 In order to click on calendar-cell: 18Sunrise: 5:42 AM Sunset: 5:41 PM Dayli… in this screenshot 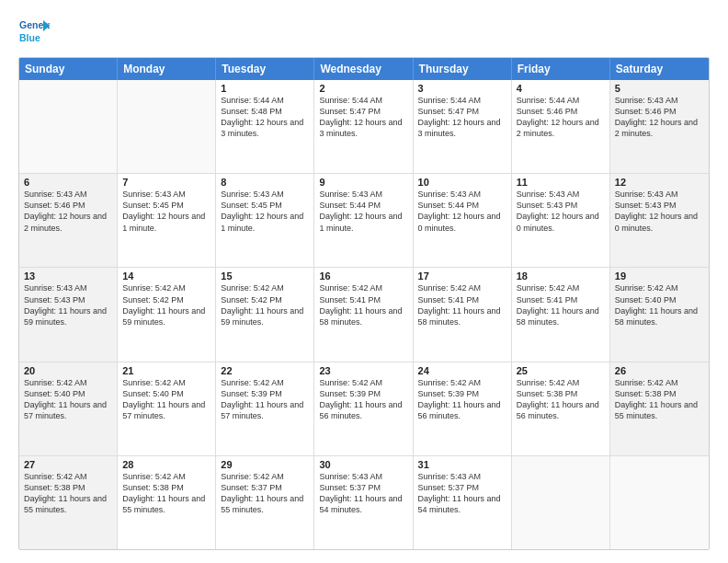, I will do `click(561, 315)`.